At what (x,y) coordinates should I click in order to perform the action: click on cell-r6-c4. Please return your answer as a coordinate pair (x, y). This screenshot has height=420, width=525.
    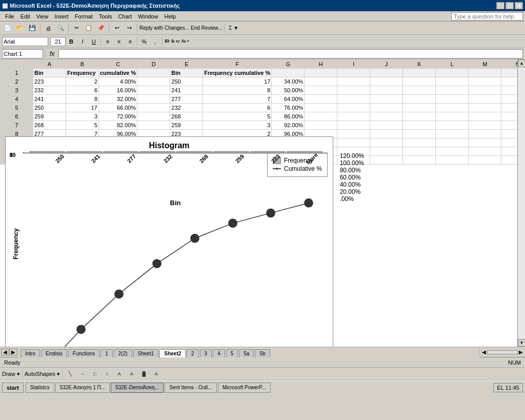
    Looking at the image, I should click on (154, 117).